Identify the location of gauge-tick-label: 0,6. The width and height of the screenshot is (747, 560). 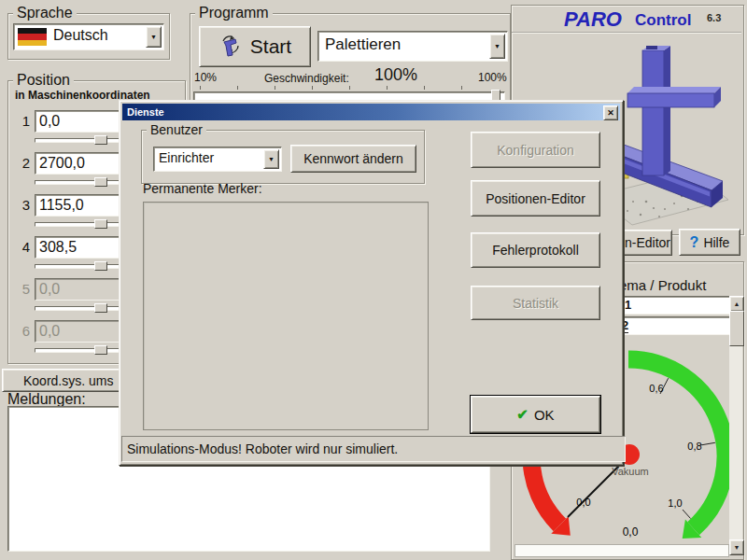
(655, 388).